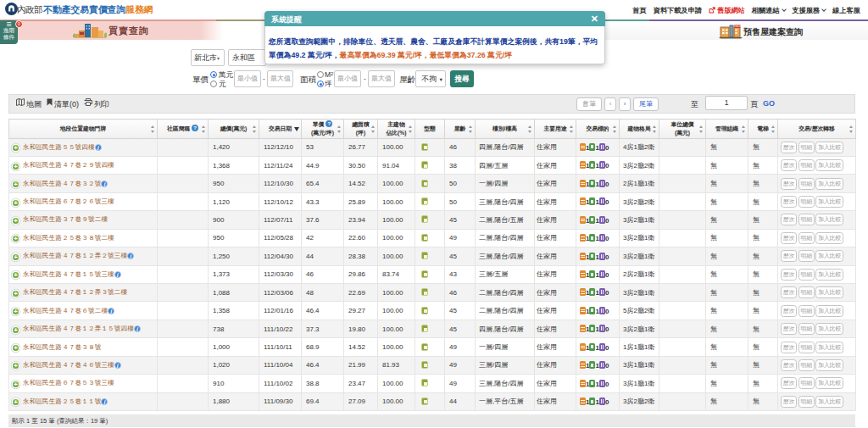  I want to click on svg-text: NEW, so click(737, 26).